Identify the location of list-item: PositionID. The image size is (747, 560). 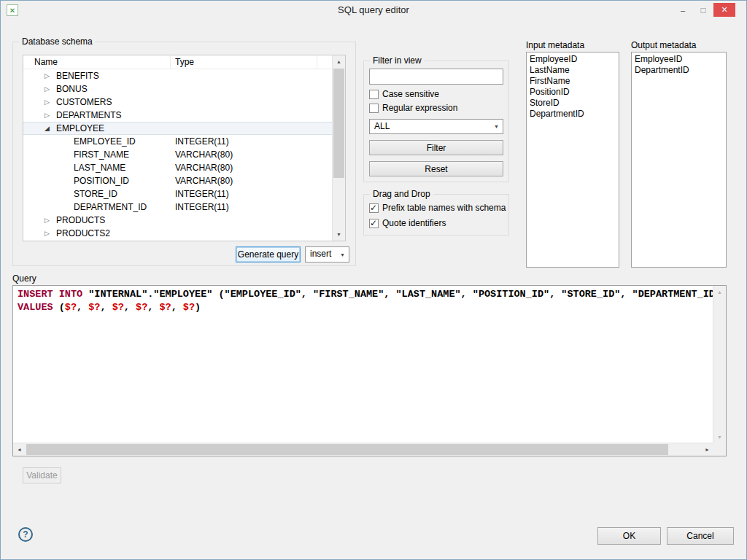
(573, 92).